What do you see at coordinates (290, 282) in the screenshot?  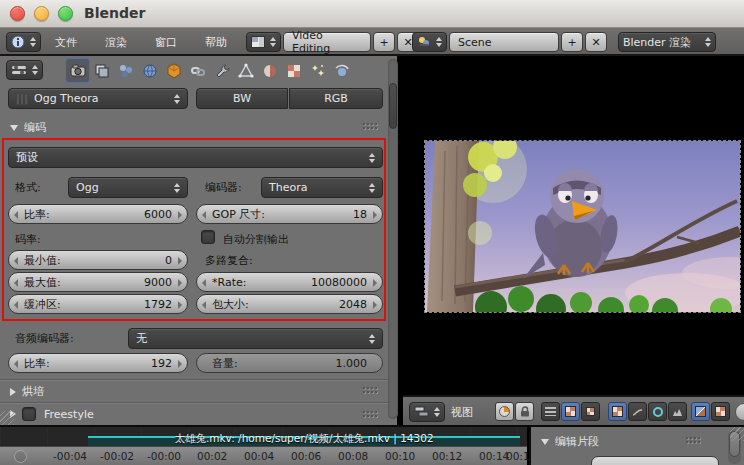 I see `mux-rate-slider: *Rate: 10080000` at bounding box center [290, 282].